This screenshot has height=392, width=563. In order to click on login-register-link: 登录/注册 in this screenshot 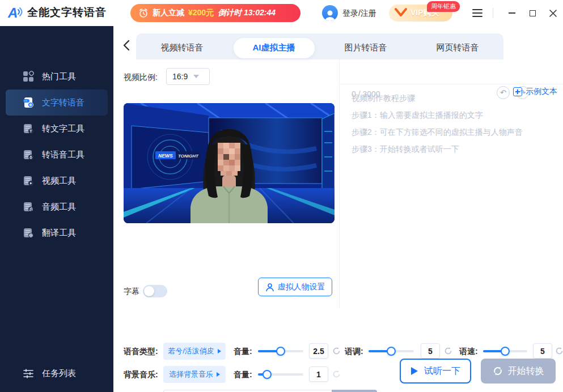, I will do `click(359, 13)`.